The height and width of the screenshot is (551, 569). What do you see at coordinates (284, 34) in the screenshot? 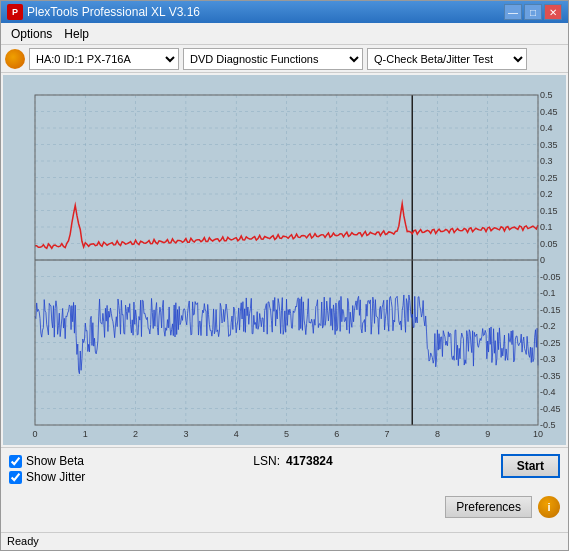
I see `menu-bar: Options Help` at bounding box center [284, 34].